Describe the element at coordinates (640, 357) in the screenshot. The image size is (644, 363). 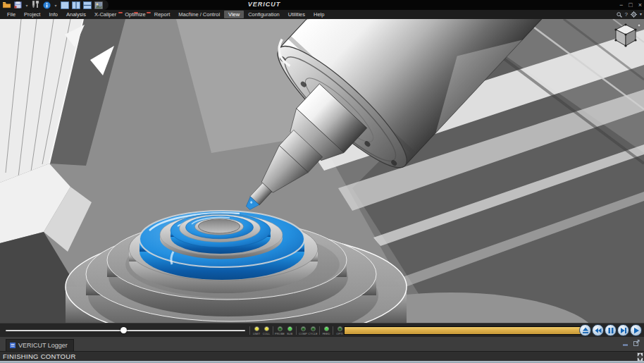
I see `status-scrollbar` at that location.